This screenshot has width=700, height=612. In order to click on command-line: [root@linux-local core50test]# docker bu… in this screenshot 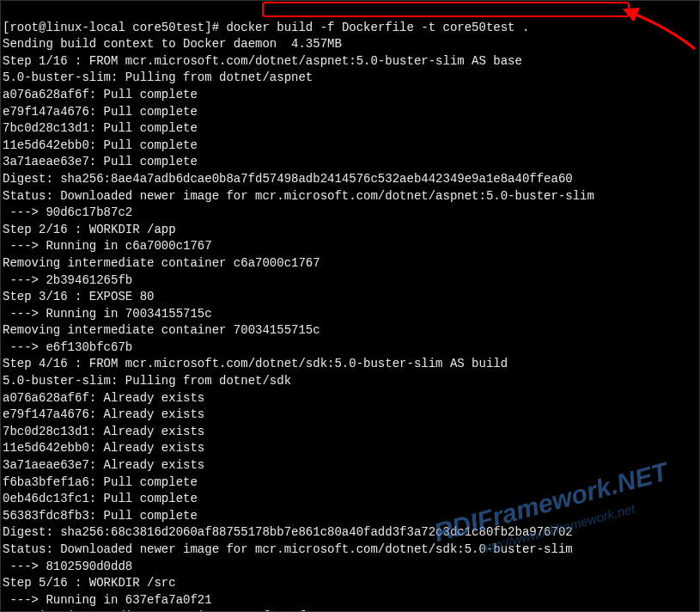, I will do `click(350, 28)`.